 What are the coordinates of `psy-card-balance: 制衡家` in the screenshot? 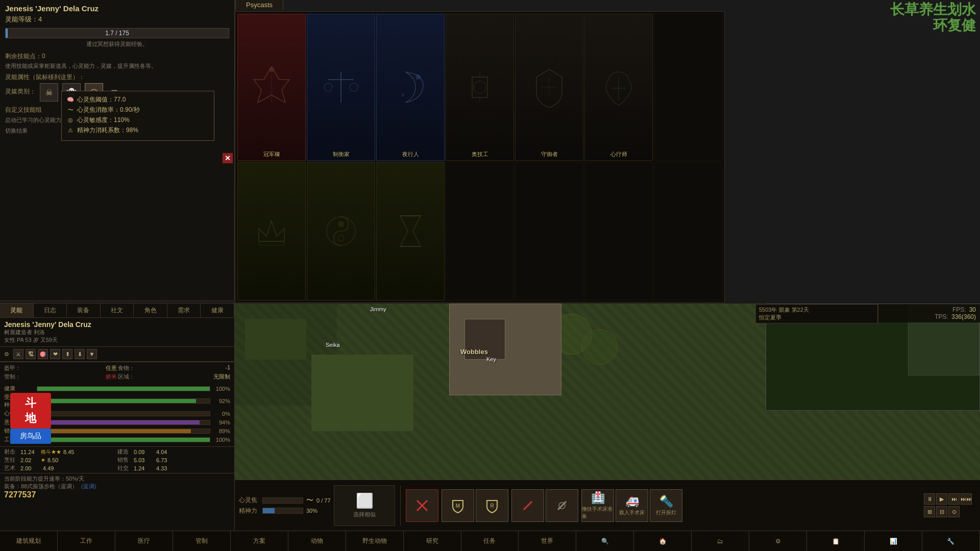 It's located at (341, 87).